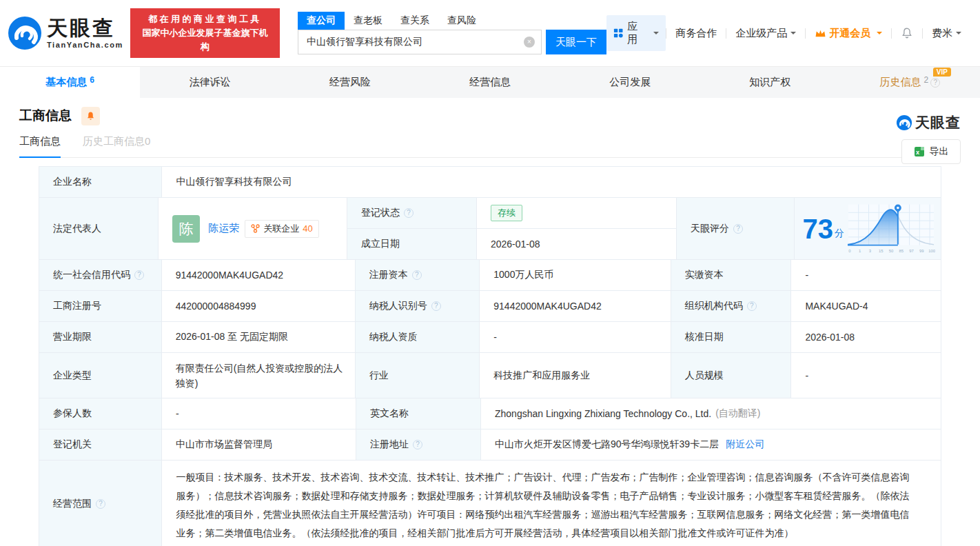 The image size is (980, 546). I want to click on english-name-cell: Zhongshan Lingxing Zhixiang Technology C…, so click(711, 414).